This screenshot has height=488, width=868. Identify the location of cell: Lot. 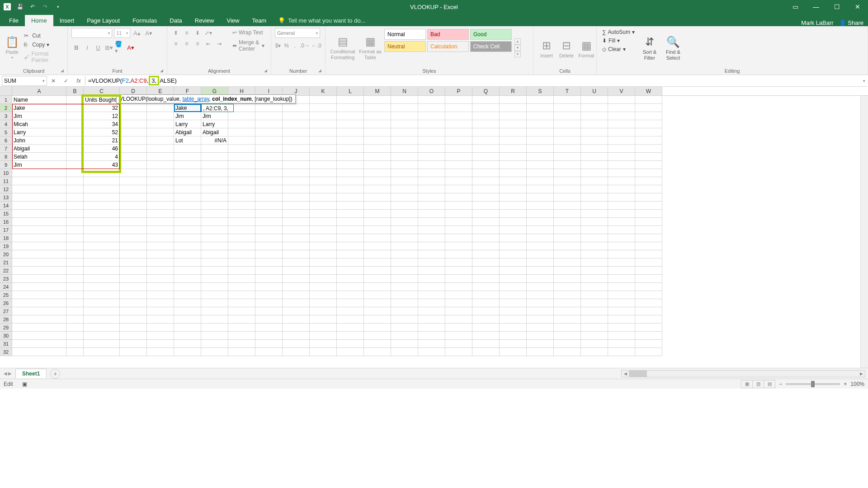
(188, 141).